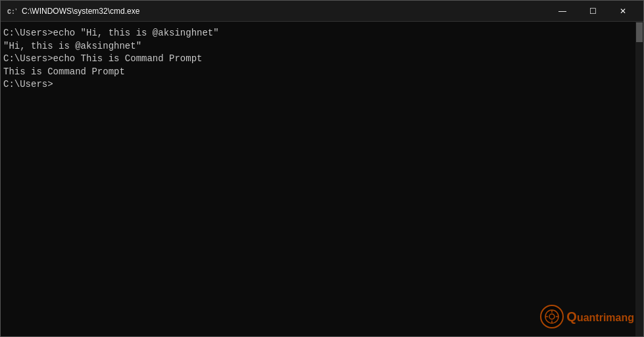 This screenshot has width=644, height=337. What do you see at coordinates (623, 11) in the screenshot?
I see `close-button: ✕` at bounding box center [623, 11].